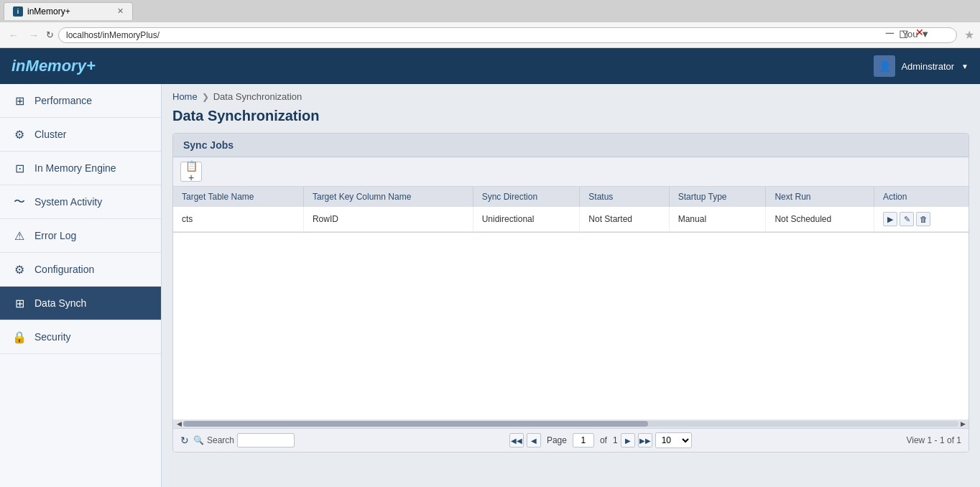 The height and width of the screenshot is (487, 980). I want to click on cell-sync-direction: Unidirectional, so click(526, 220).